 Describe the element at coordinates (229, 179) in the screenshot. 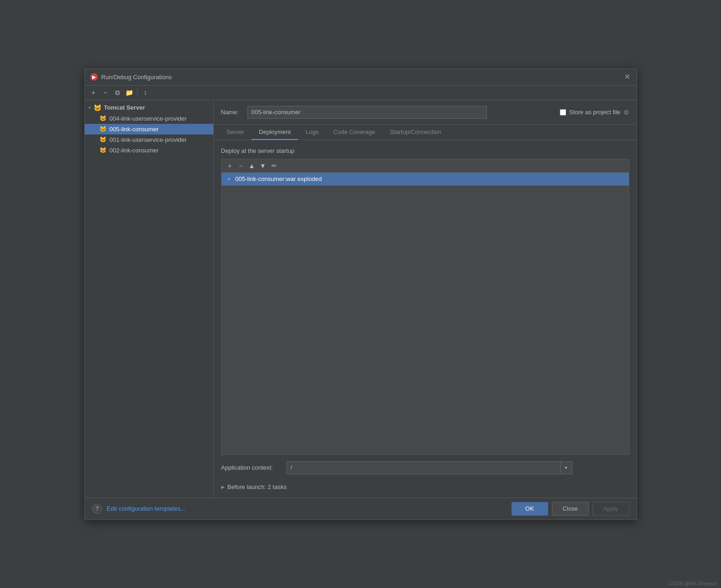

I see `deploy-item-icon: ✦` at that location.